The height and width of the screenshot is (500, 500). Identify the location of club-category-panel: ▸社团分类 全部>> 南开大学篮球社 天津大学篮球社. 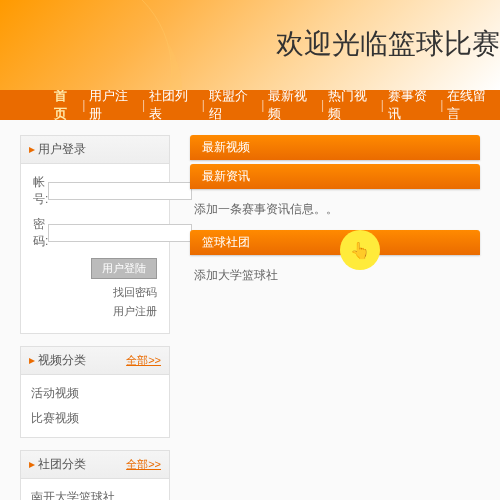
(95, 475).